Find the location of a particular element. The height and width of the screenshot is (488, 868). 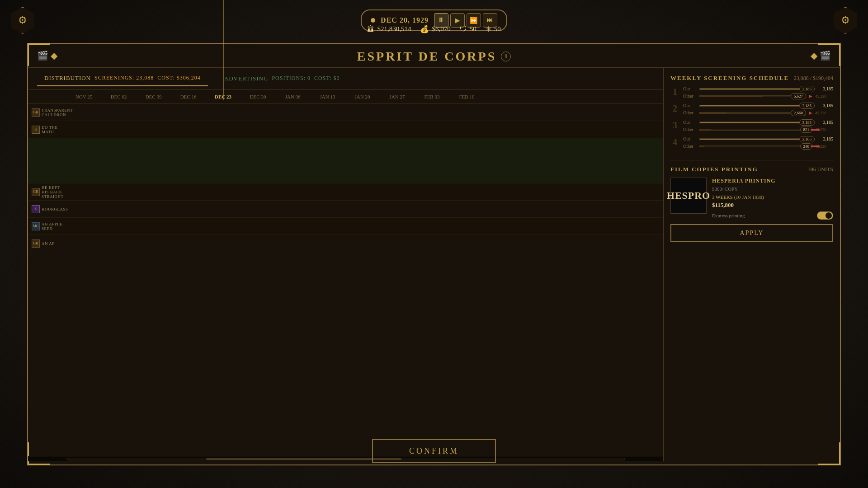

panel-title-area: 🎬 ◆ ESPRIT DE CORPS ℹ ◆ 🎬 is located at coordinates (434, 56).